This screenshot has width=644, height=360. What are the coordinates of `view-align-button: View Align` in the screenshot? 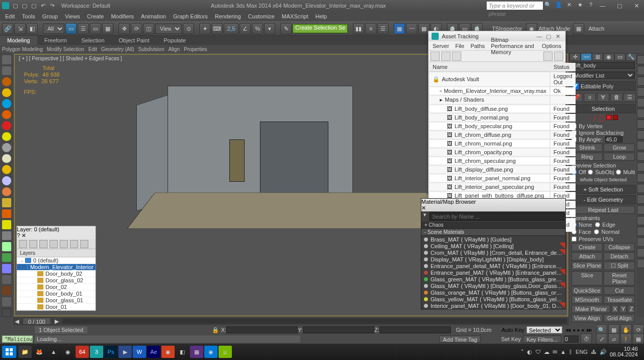 It's located at (587, 318).